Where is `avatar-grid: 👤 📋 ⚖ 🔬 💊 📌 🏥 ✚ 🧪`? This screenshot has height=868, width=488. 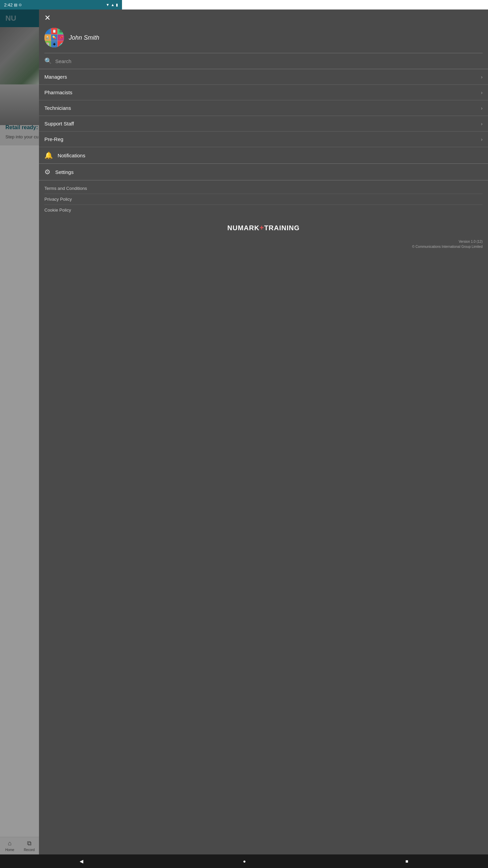
avatar-grid: 👤 📋 ⚖ 🔬 💊 📌 🏥 ✚ 🧪 is located at coordinates (54, 38).